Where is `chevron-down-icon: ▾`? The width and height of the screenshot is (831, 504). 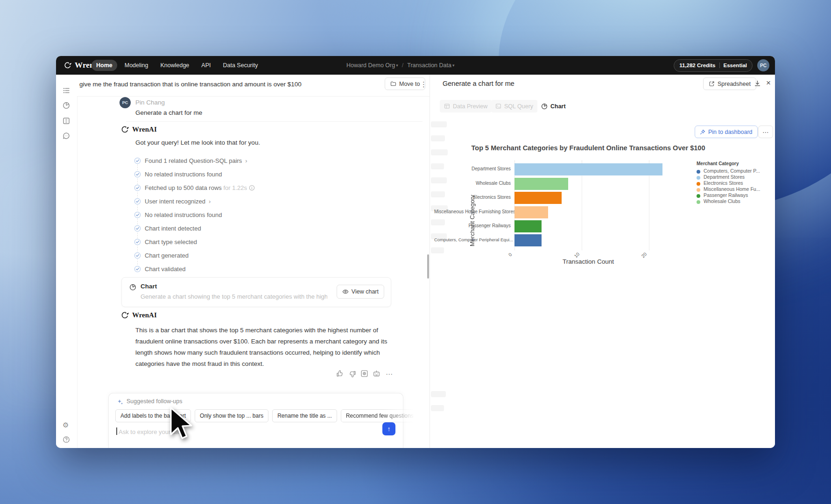
chevron-down-icon: ▾ is located at coordinates (397, 65).